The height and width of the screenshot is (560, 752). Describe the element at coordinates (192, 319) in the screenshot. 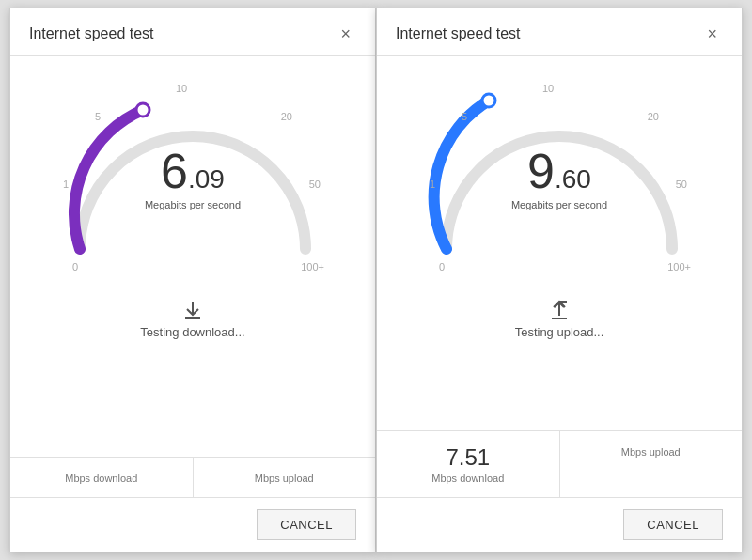

I see `test-status-1: Testing download...` at that location.